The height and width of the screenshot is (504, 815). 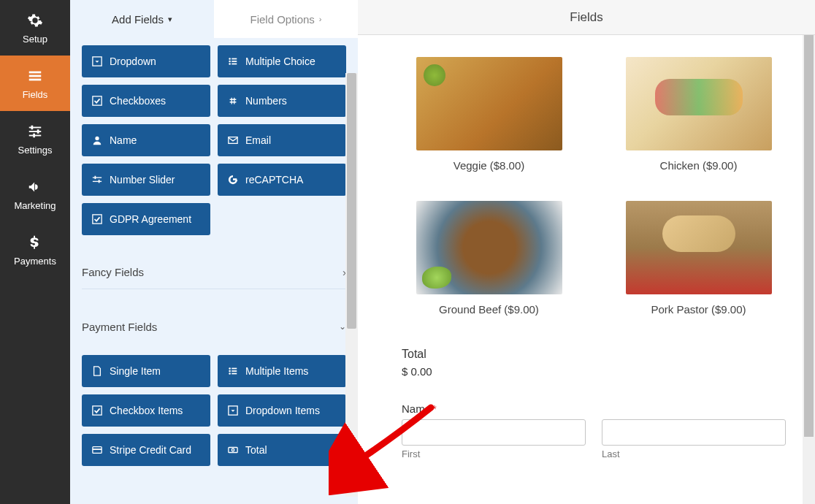 I want to click on field-label: Stripe Credit Card, so click(x=150, y=450).